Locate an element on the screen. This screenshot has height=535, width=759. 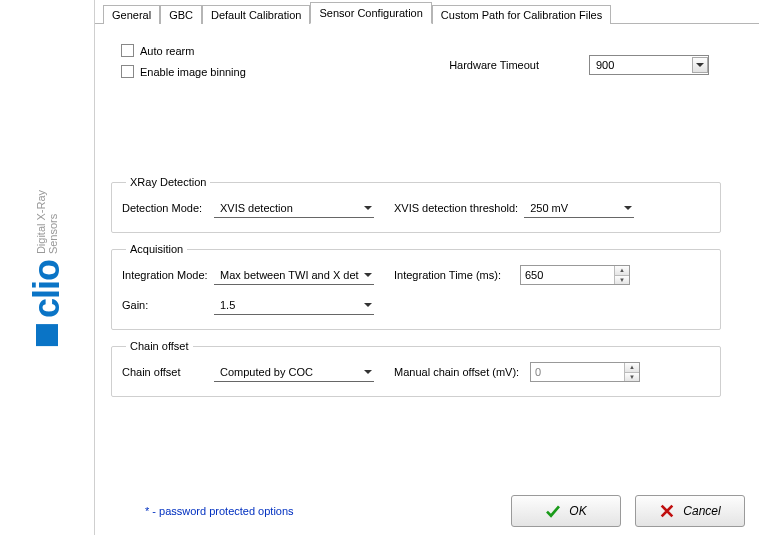
enable-binning-checkbox is located at coordinates (128, 72).